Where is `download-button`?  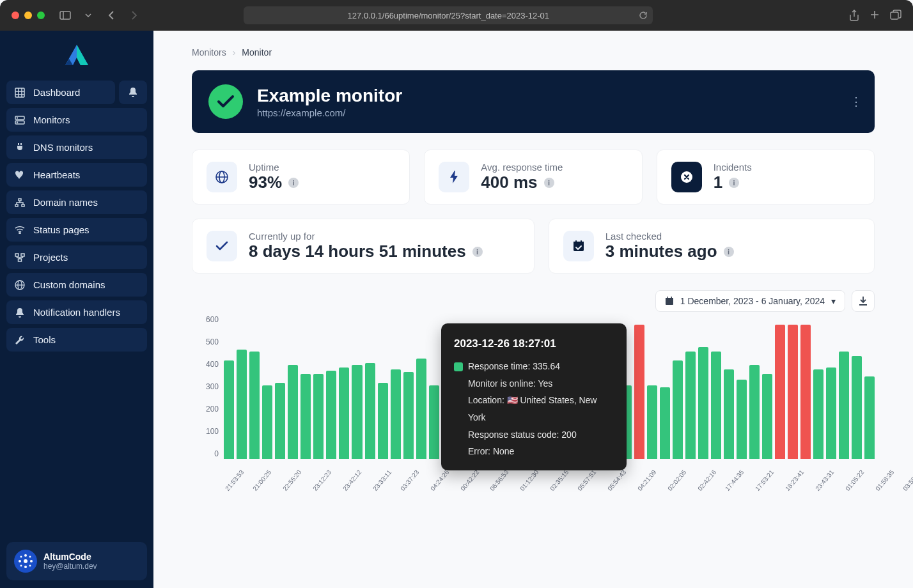
download-button is located at coordinates (863, 301).